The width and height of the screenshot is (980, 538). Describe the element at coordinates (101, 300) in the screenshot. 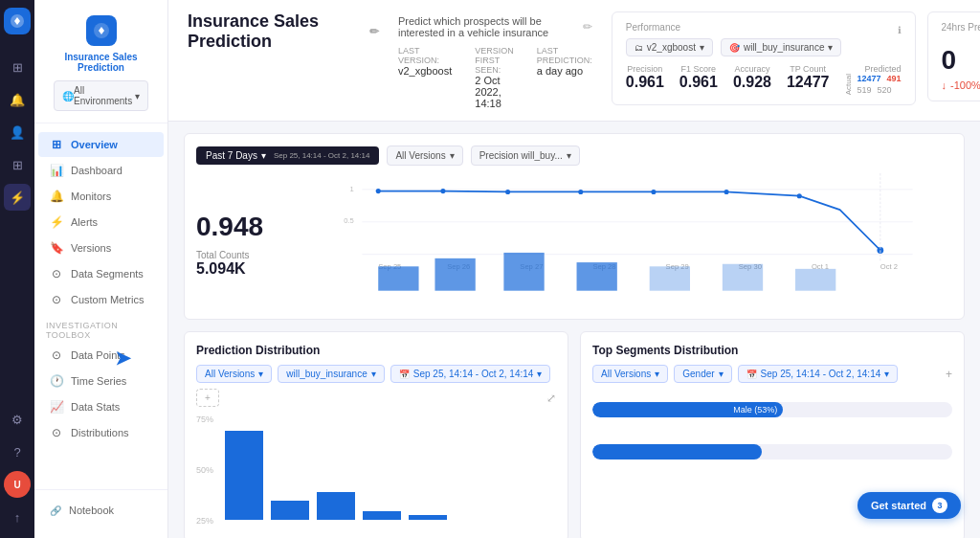

I see `nav-item-custom-metrics: ⊙ Custom Metrics` at that location.